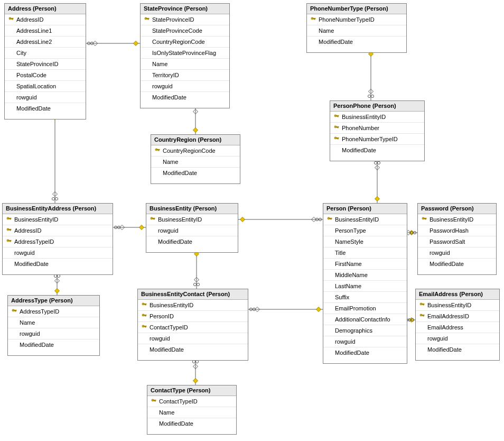 The image size is (504, 441). What do you see at coordinates (458, 295) in the screenshot?
I see `table-title: EmailAddress (Person)` at bounding box center [458, 295].